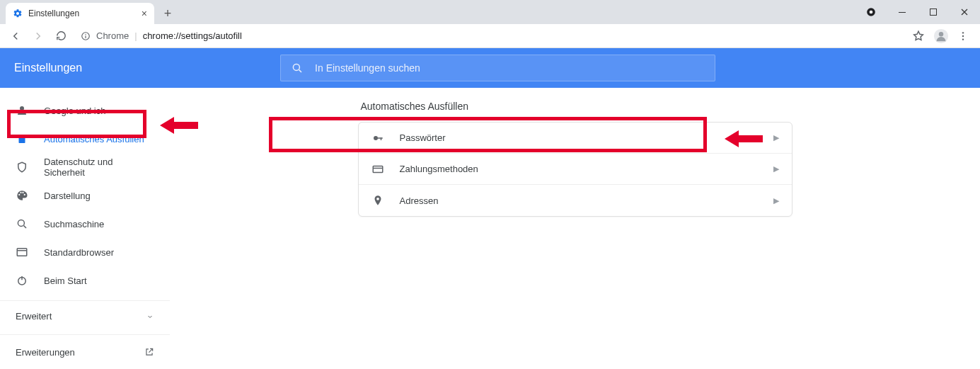 Image resolution: width=980 pixels, height=369 pixels. What do you see at coordinates (963, 36) in the screenshot?
I see `menu-dots-icon` at bounding box center [963, 36].